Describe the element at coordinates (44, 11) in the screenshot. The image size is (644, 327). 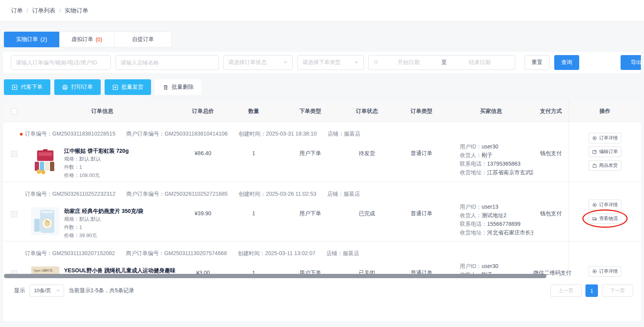
I see `breadcrumb-item-order-list: 订单列表` at that location.